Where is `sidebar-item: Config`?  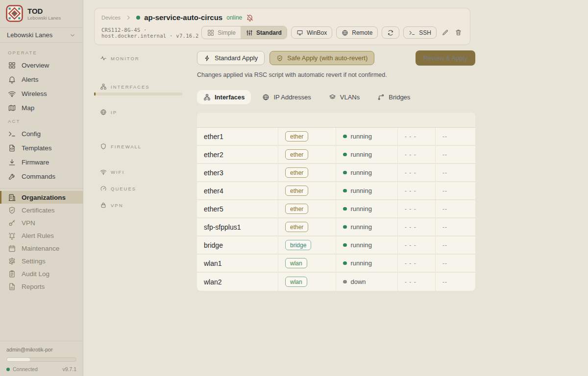 sidebar-item: Config is located at coordinates (41, 134).